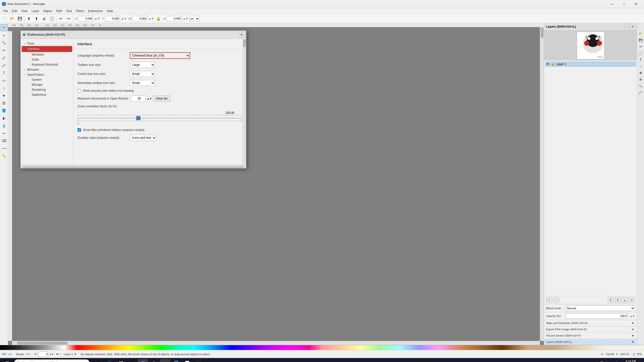  What do you see at coordinates (79, 91) in the screenshot?
I see `workaround-checkbox` at bounding box center [79, 91].